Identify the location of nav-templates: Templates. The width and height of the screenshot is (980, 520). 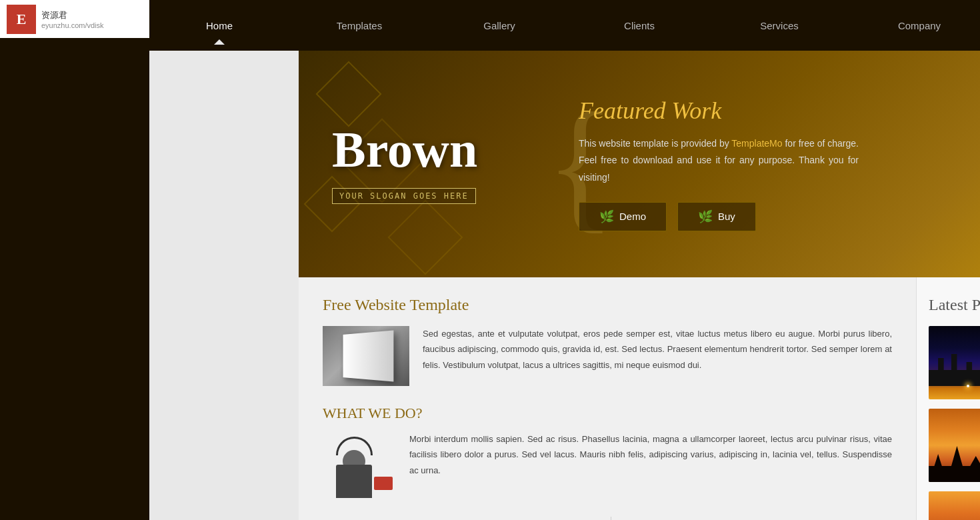
(359, 25).